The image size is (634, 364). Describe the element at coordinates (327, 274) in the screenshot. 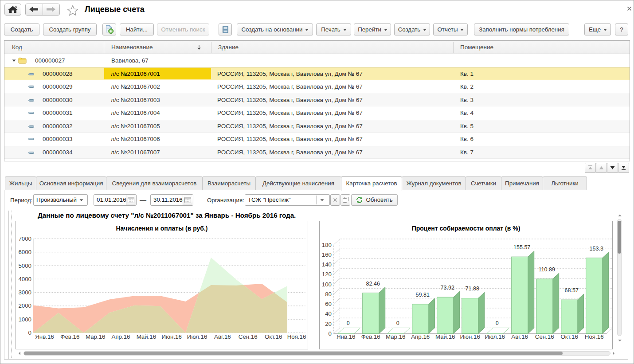

I see `svg-text: 120` at that location.